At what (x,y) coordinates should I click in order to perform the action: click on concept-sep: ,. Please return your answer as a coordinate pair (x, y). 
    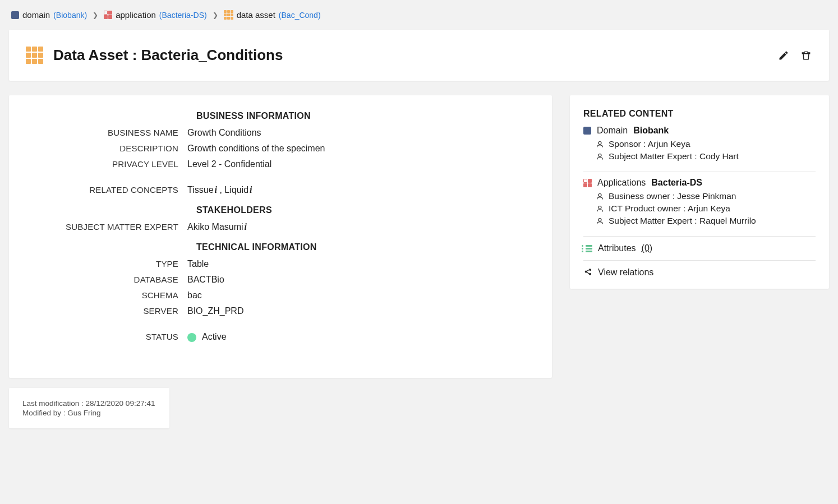
    Looking at the image, I should click on (222, 189).